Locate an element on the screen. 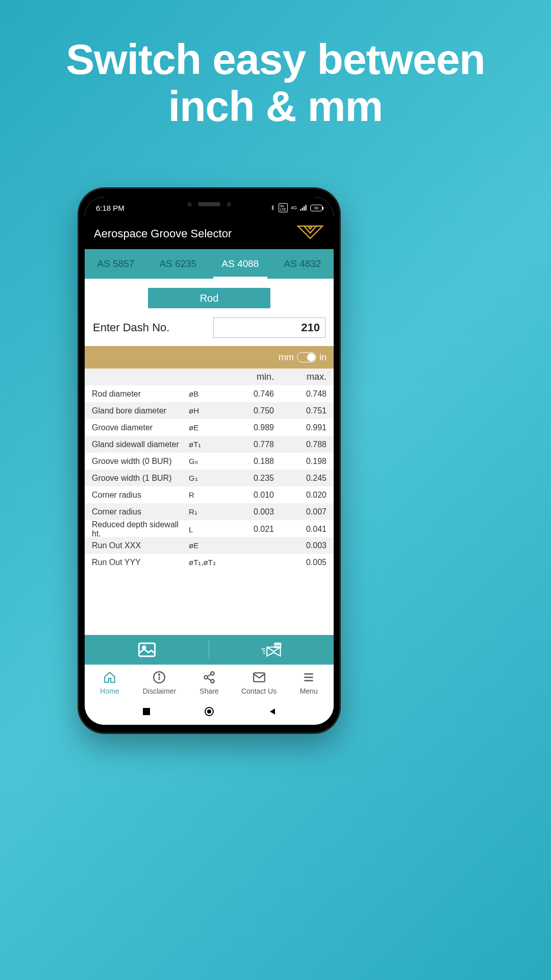  row-min: 0.235 is located at coordinates (248, 478).